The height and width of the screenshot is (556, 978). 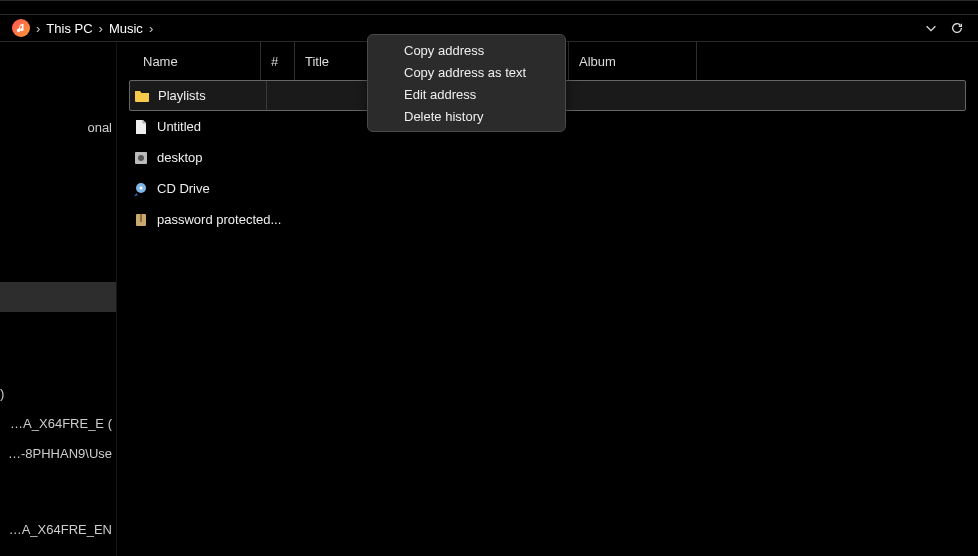 What do you see at coordinates (126, 28) in the screenshot?
I see `breadcrumb-music: Music` at bounding box center [126, 28].